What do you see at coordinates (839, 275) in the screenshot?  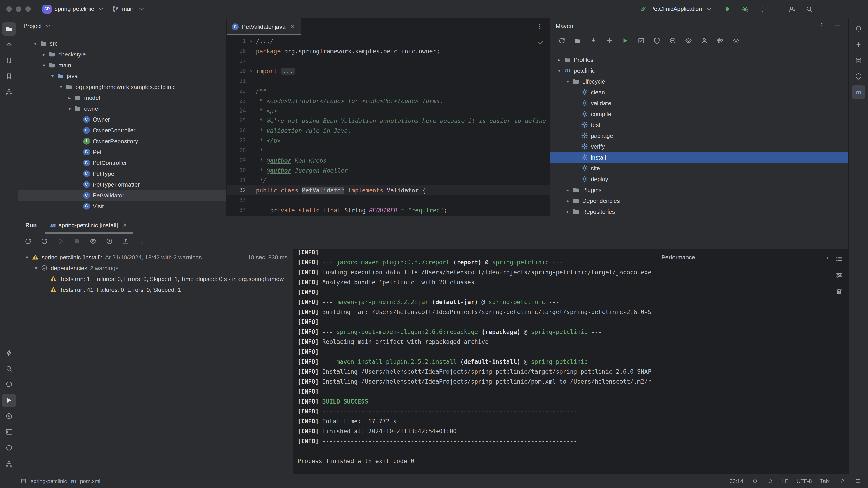 I see `performance-settings-icon` at bounding box center [839, 275].